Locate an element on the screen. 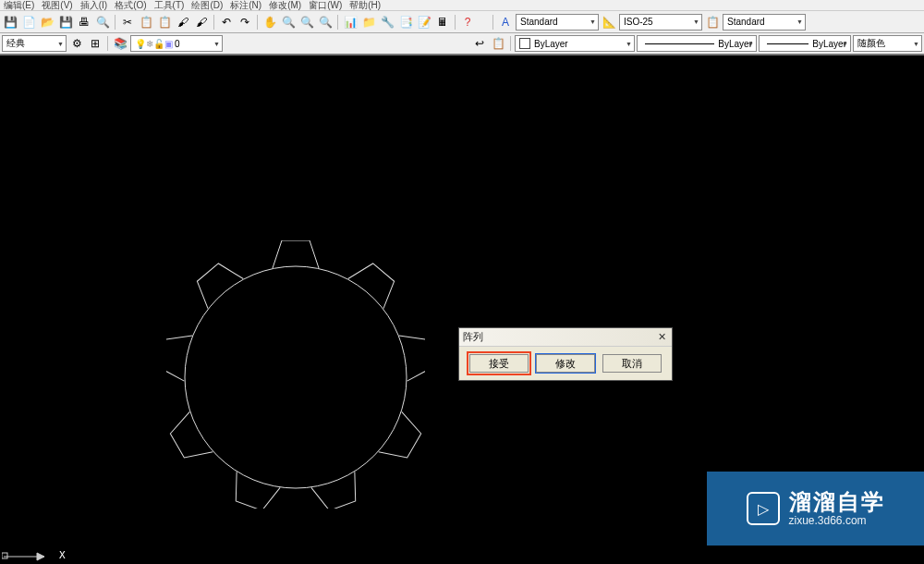 This screenshot has height=564, width=924. dialog-title-text: 阵列 is located at coordinates (473, 337).